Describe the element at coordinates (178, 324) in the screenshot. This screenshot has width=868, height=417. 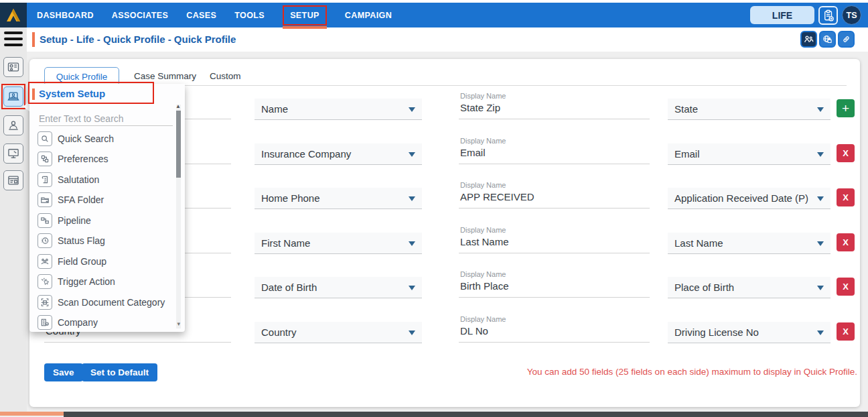
I see `scroll-down-icon: ▾` at that location.